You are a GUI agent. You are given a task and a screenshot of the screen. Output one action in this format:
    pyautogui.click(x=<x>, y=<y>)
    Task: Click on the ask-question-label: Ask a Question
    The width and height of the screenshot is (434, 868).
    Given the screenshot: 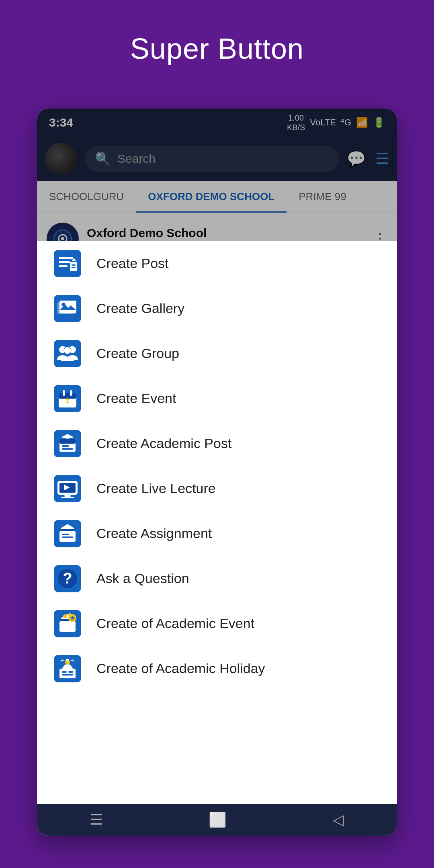 What is the action you would take?
    pyautogui.click(x=143, y=579)
    